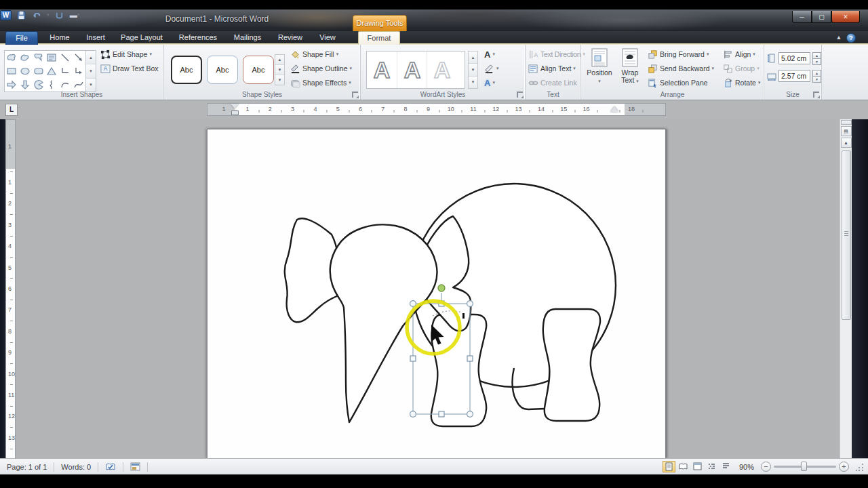 This screenshot has height=488, width=868. What do you see at coordinates (739, 54) in the screenshot?
I see `align-button: Align▾` at bounding box center [739, 54].